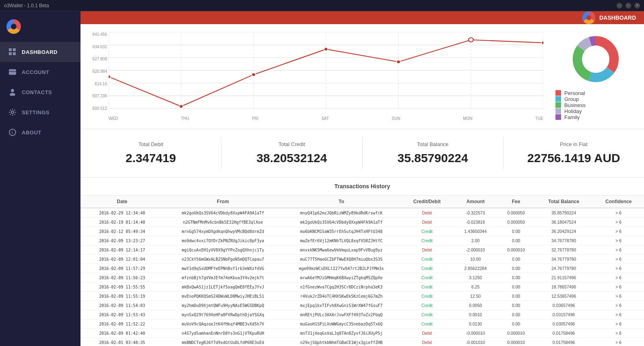 This screenshot has width=644, height=346. I want to click on cell-date: 2016-02-09 11:55:55, so click(122, 287).